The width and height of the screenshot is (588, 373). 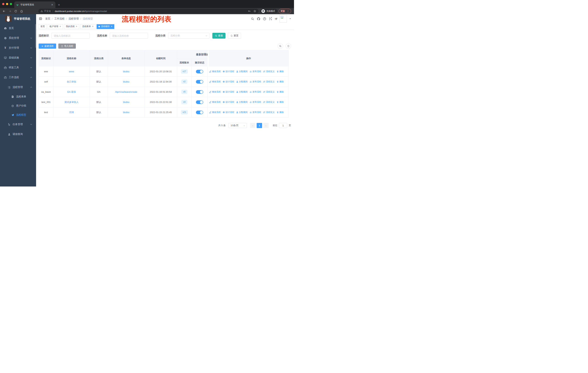 What do you see at coordinates (280, 46) in the screenshot?
I see `toggle-search-button` at bounding box center [280, 46].